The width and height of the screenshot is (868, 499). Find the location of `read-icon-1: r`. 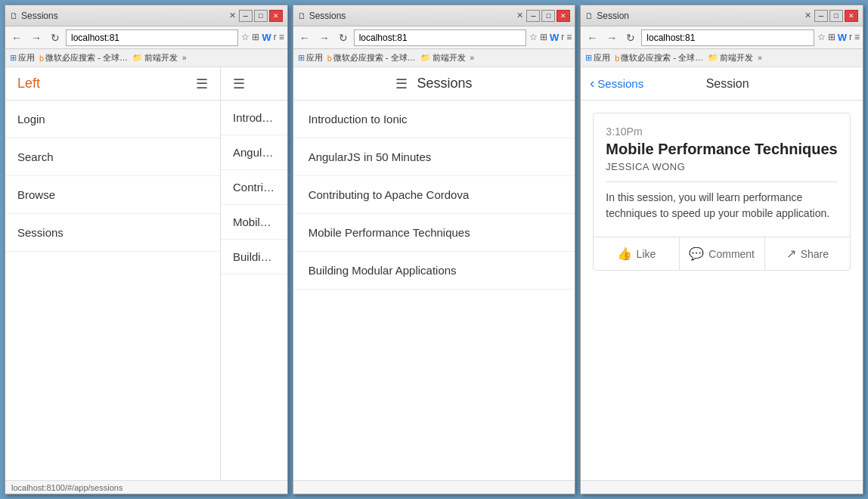

read-icon-1: r is located at coordinates (275, 38).